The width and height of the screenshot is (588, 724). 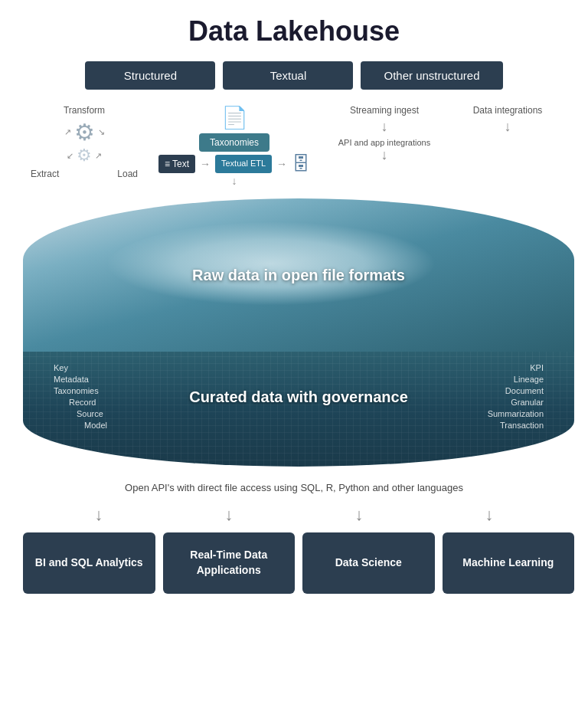 What do you see at coordinates (522, 425) in the screenshot?
I see `meta-transaction: Transaction` at bounding box center [522, 425].